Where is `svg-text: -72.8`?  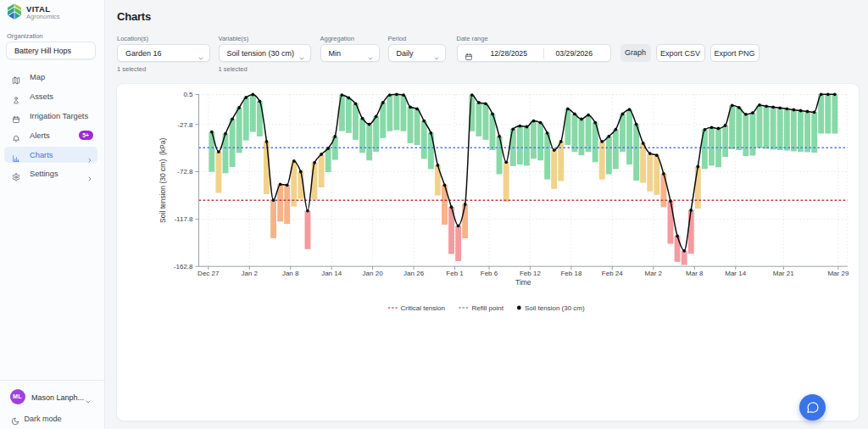
svg-text: -72.8 is located at coordinates (185, 171).